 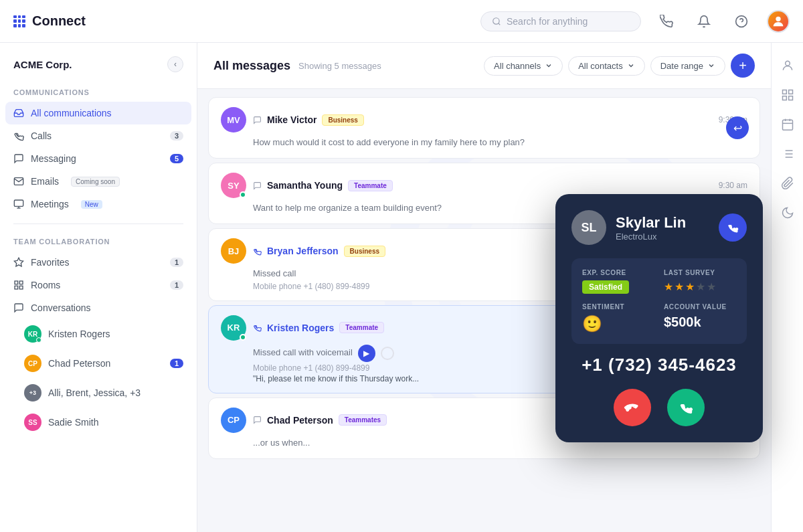 I want to click on rail-list-icon, so click(x=788, y=154).